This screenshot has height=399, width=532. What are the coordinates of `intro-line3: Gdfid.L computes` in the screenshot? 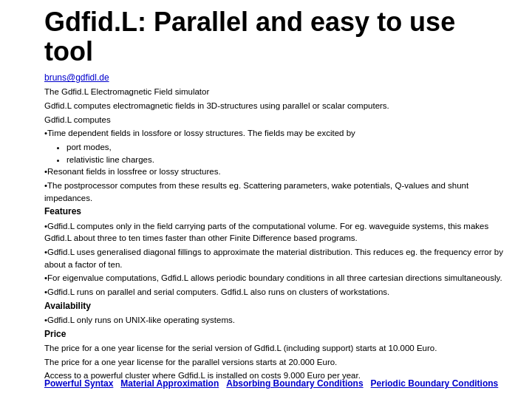 It's located at (277, 120).